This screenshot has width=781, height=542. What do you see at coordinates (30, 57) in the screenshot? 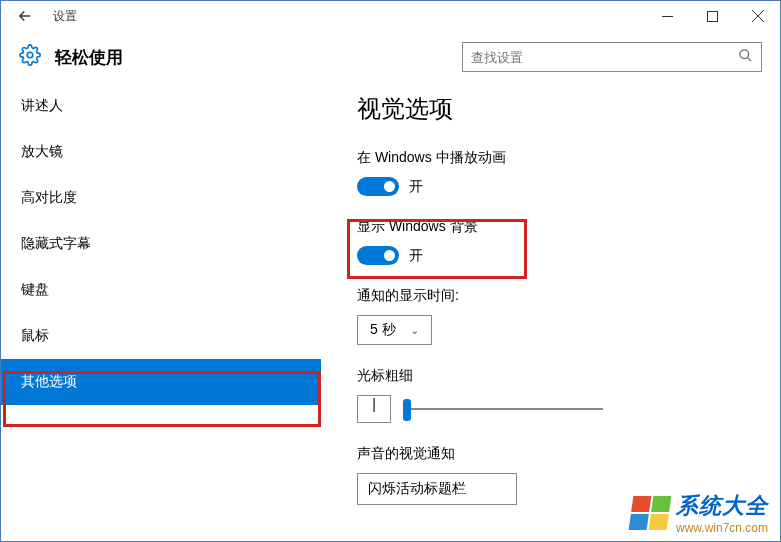
I see `gear-icon` at bounding box center [30, 57].